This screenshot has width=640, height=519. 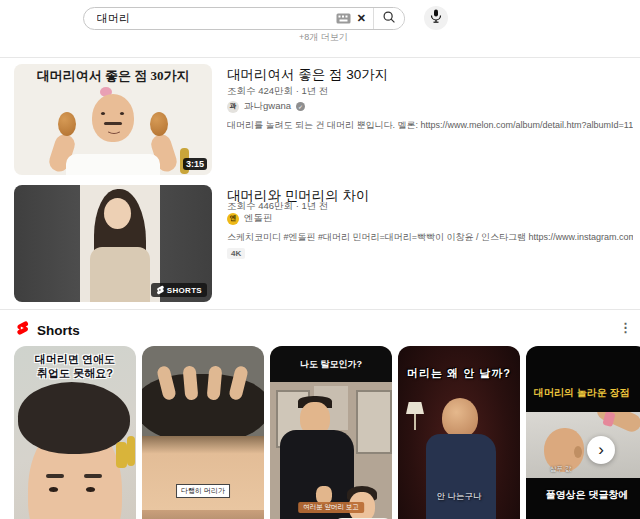 What do you see at coordinates (203, 473) in the screenshot?
I see `shorts-art-forehead` at bounding box center [203, 473].